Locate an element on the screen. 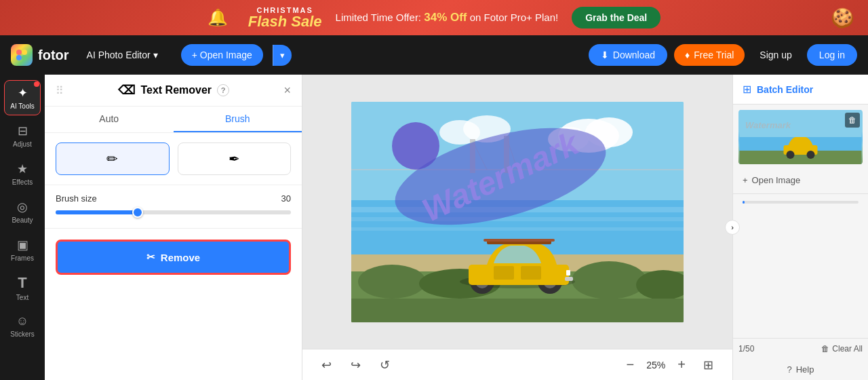 The width and height of the screenshot is (868, 380). tab-auto: Auto is located at coordinates (109, 119).